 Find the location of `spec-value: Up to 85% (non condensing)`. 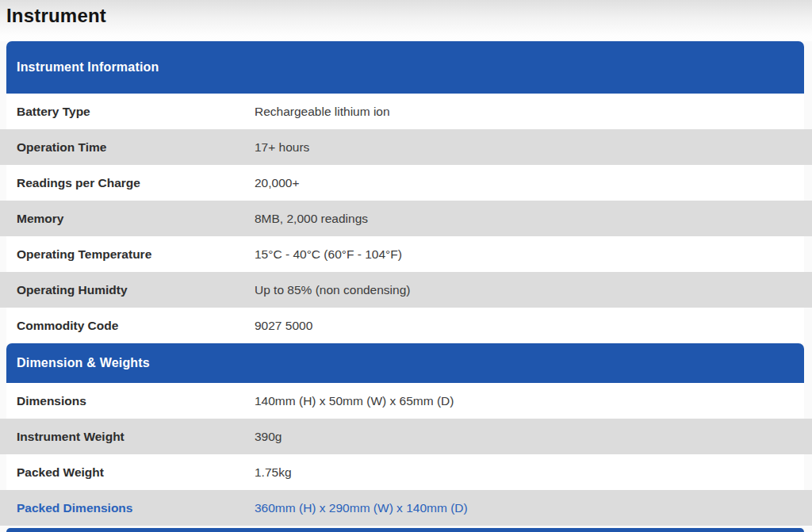

spec-value: Up to 85% (non condensing) is located at coordinates (332, 290).